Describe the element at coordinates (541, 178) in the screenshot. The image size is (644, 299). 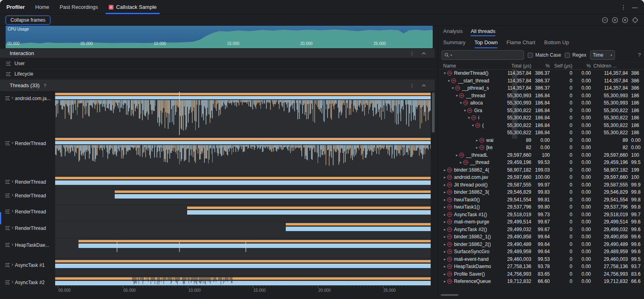
I see `topdown-row-android-com-jav: ▸mandroid.com.jav29,597,660100.0000.0029…` at that location.